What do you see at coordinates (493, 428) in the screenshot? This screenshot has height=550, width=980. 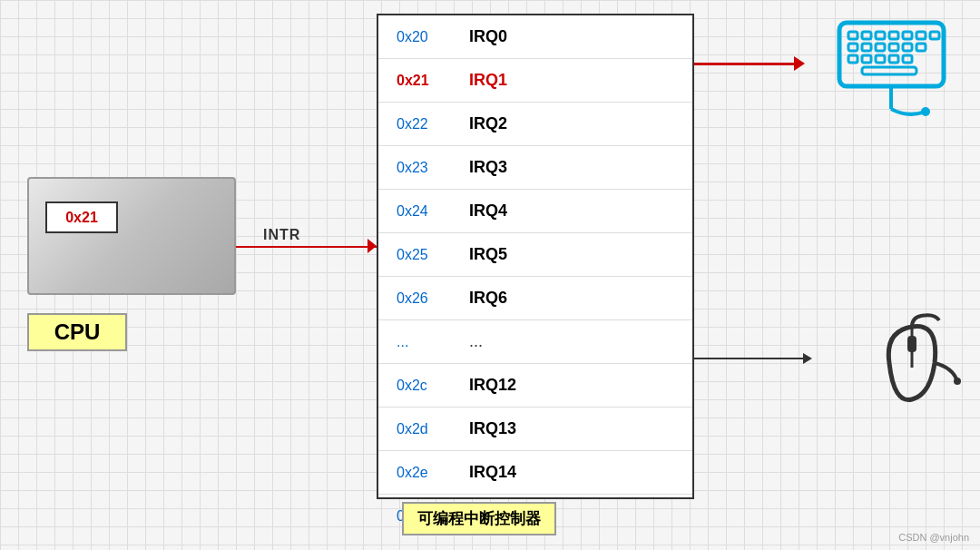 I see `pic-irq13: IRQ13` at bounding box center [493, 428].